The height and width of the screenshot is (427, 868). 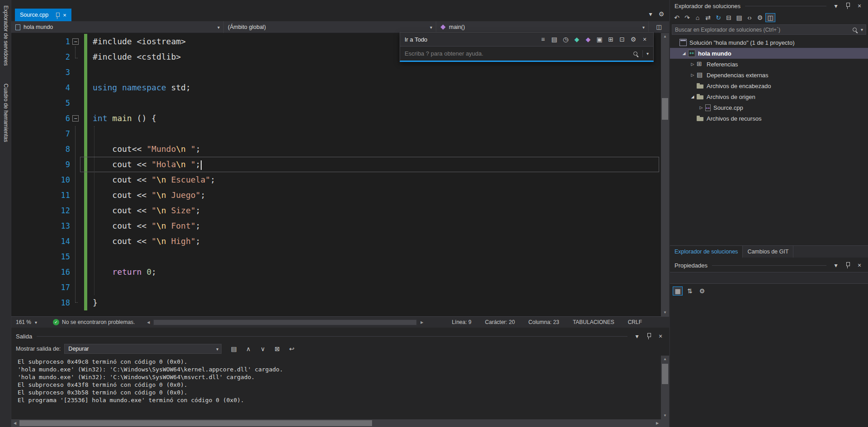 I want to click on code-line: 11 cout << "\n Juego";, so click(x=340, y=195).